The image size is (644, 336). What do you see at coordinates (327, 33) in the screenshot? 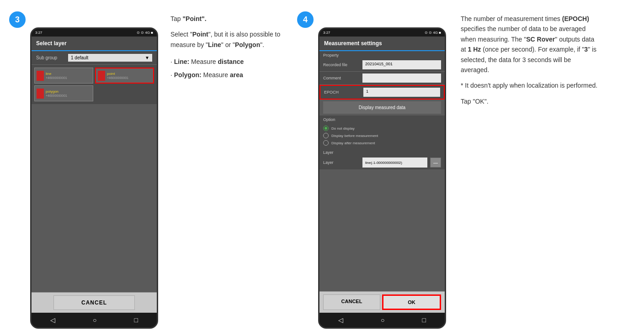
I see `phone4-time: 3:27` at bounding box center [327, 33].